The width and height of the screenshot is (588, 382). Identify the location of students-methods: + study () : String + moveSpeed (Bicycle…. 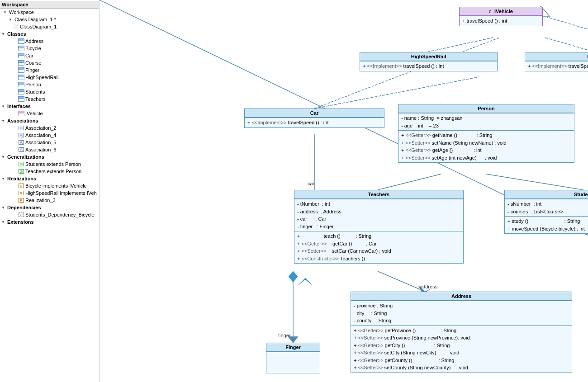
(546, 225).